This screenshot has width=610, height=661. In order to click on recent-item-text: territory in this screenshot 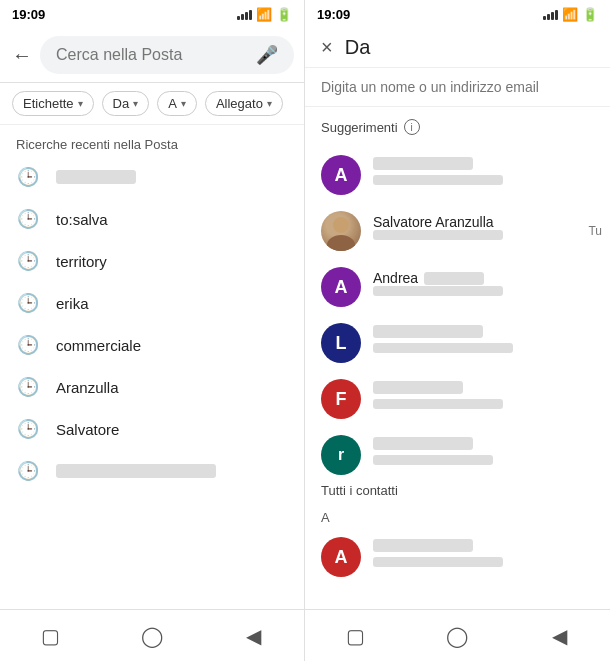, I will do `click(82, 262)`.